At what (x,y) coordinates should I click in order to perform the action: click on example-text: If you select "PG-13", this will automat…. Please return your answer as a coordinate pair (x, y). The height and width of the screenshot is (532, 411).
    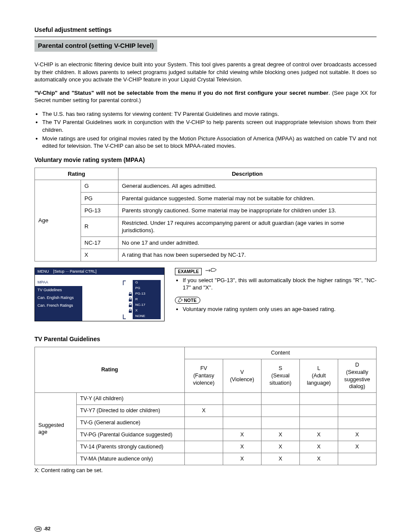
    Looking at the image, I should click on (280, 284).